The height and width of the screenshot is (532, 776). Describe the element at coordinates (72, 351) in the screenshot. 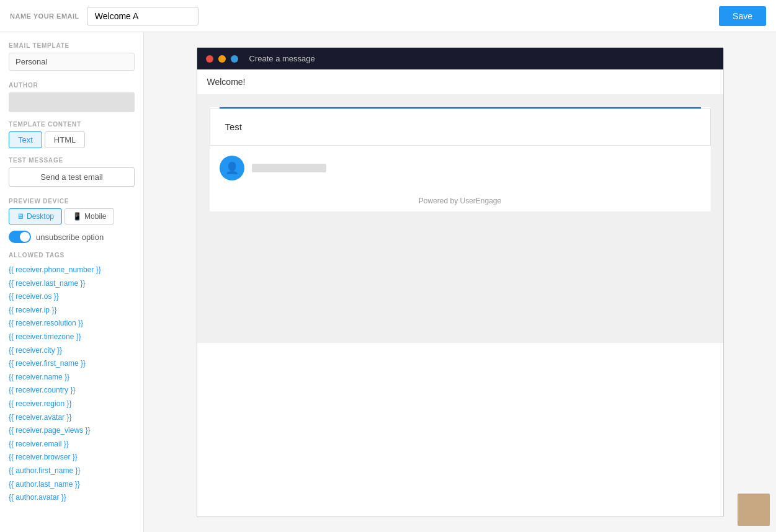

I see `tag-item: {{ receiver.city }}` at that location.